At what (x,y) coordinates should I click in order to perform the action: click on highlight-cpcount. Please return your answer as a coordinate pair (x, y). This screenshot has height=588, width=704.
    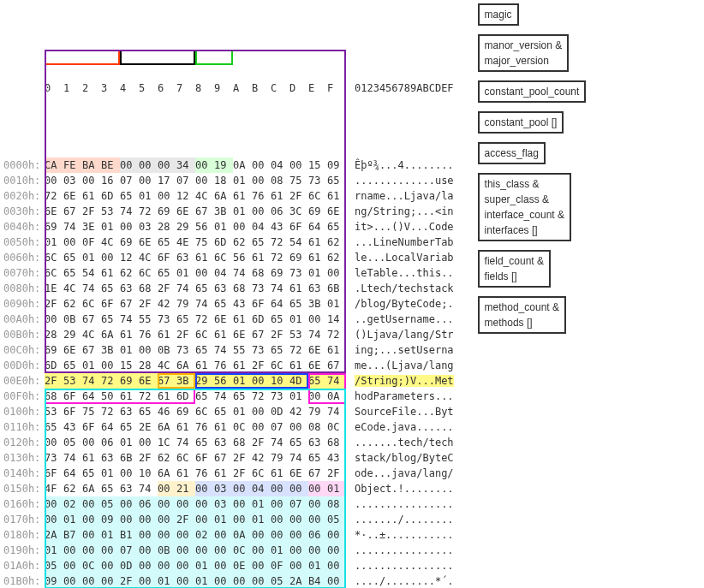
    Looking at the image, I should click on (214, 57).